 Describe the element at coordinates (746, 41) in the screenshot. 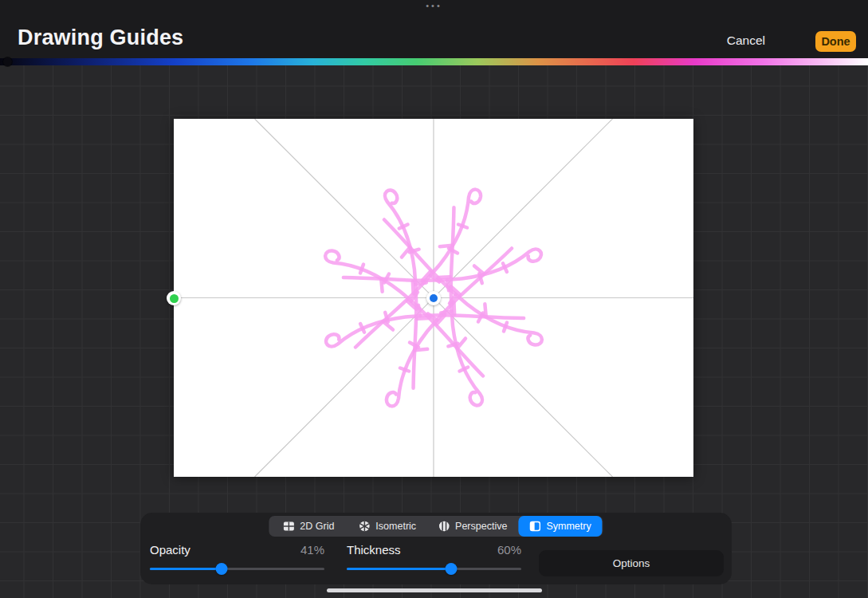

I see `cancel-button: Cancel` at that location.